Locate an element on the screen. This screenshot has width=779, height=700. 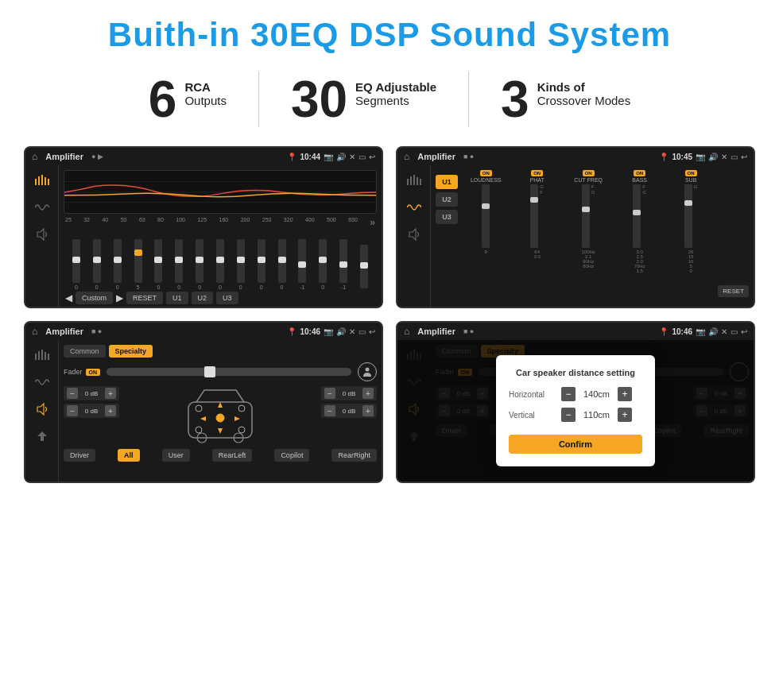
eq-icon-s2 is located at coordinates (414, 180).